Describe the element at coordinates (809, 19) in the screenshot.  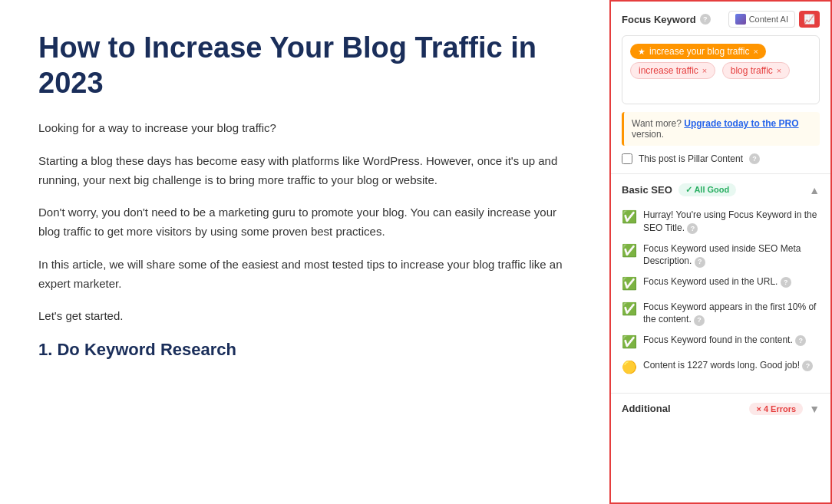
I see `trend-icon: 📈` at that location.